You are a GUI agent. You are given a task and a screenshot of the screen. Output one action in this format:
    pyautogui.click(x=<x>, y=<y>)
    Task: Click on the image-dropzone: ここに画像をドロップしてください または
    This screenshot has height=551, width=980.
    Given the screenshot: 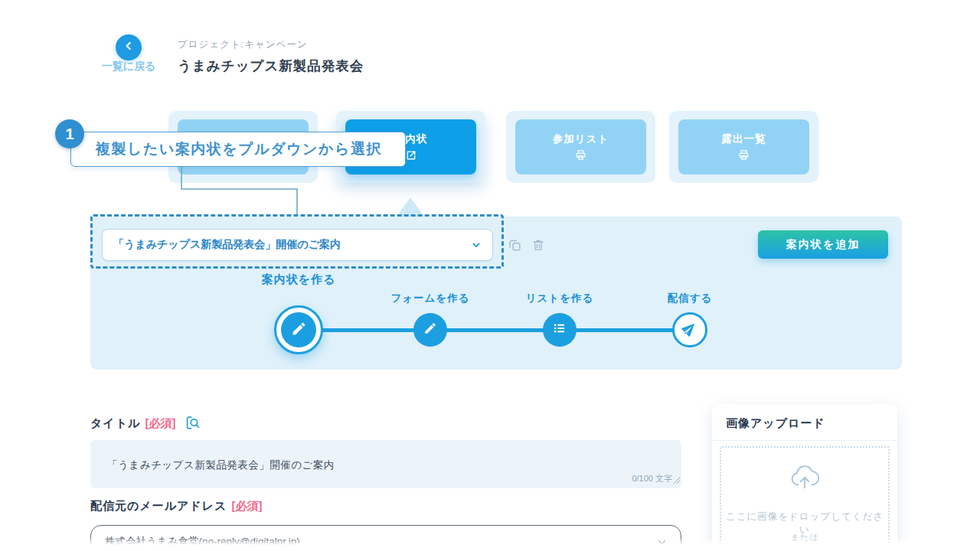 What is the action you would take?
    pyautogui.click(x=805, y=499)
    